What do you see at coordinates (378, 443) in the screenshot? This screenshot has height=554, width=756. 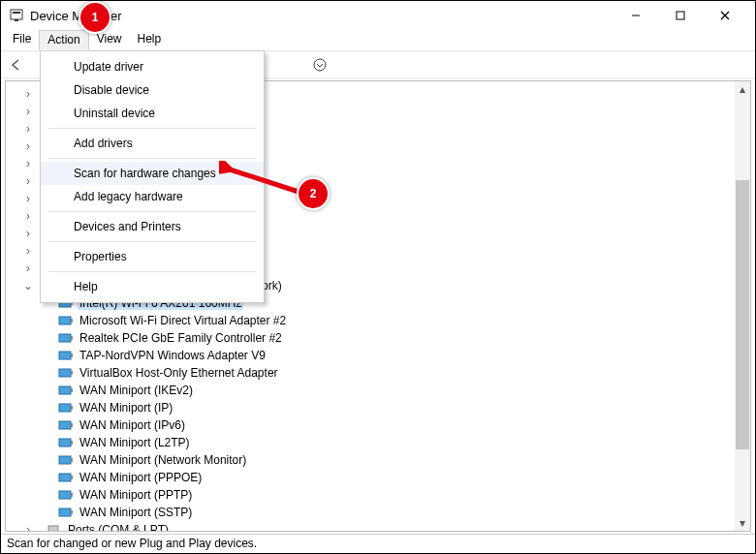 I see `device-item: WAN Miniport (L2TP)` at bounding box center [378, 443].